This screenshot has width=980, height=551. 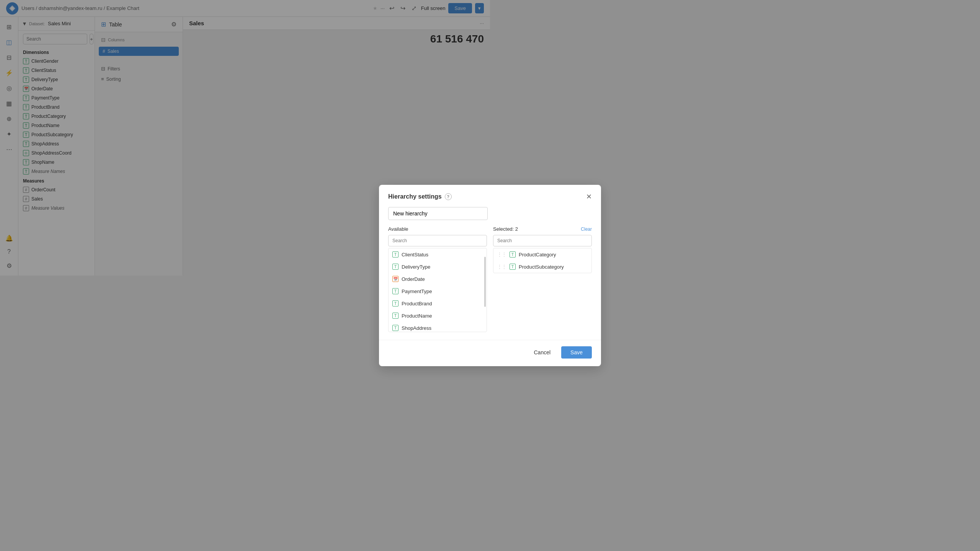 I want to click on modal-header: Hierarchy settings ? ✕, so click(x=434, y=196).